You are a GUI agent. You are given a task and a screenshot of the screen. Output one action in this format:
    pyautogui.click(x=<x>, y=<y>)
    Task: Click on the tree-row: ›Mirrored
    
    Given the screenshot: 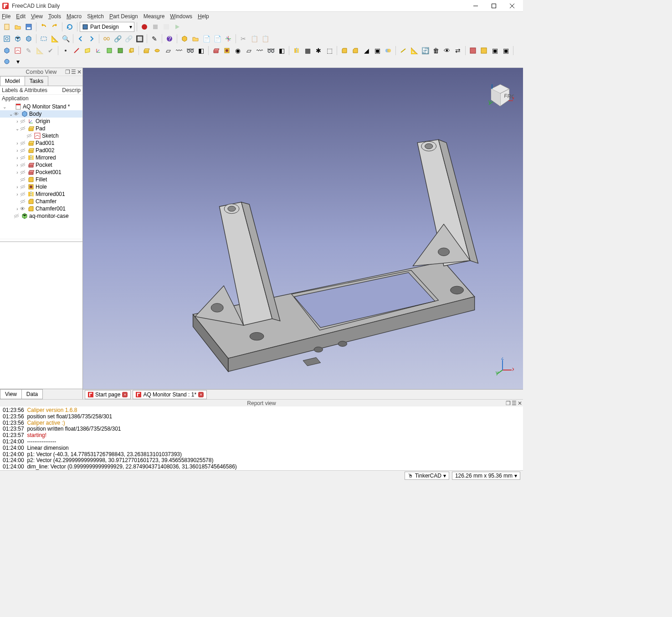 What is the action you would take?
    pyautogui.click(x=41, y=158)
    